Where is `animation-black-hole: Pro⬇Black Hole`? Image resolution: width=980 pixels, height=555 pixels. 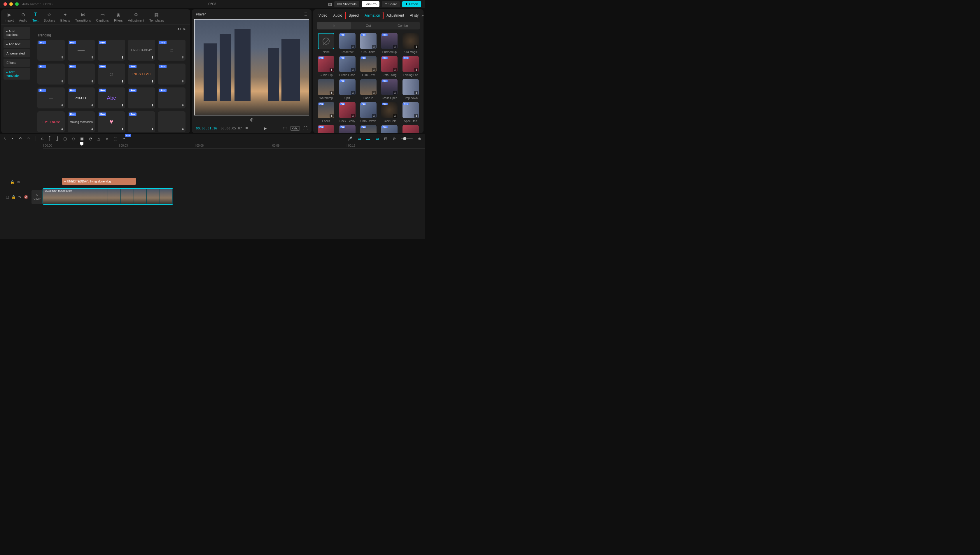
animation-black-hole: Pro⬇Black Hole is located at coordinates (390, 112).